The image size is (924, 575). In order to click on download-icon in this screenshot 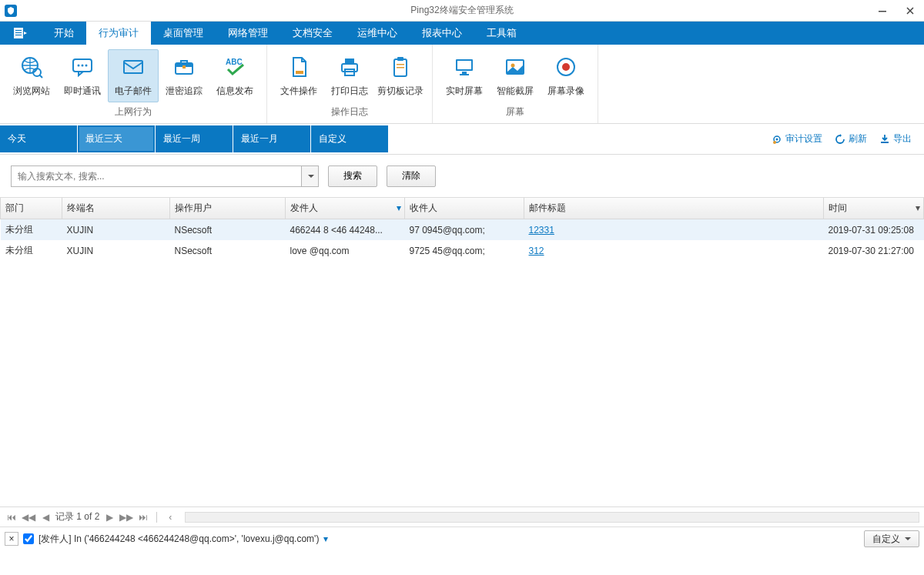, I will do `click(885, 139)`.